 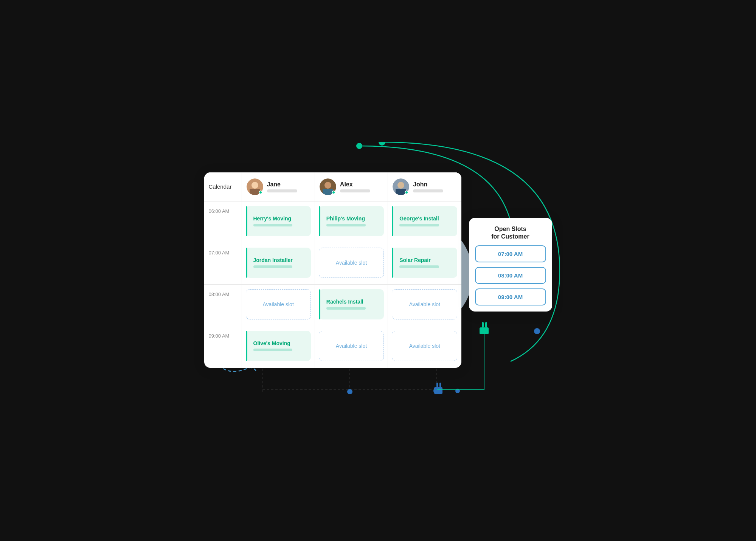 I want to click on calendar-card: Calendar Jane, so click(x=333, y=270).